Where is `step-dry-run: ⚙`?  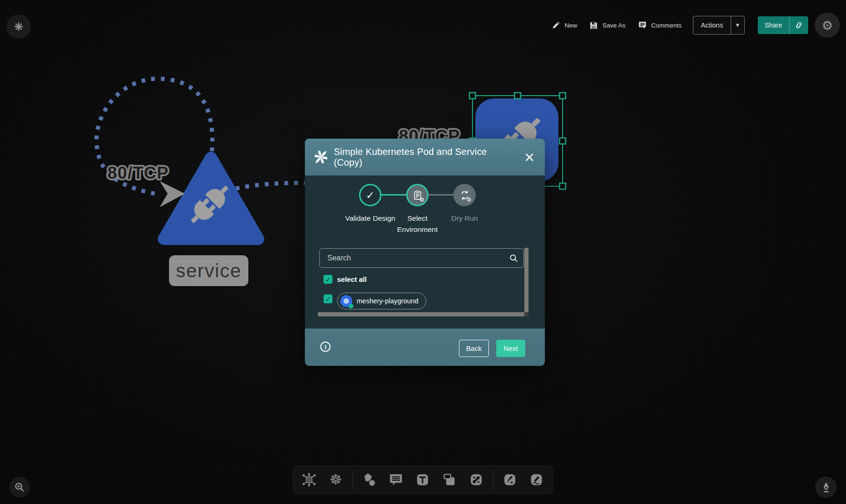
step-dry-run: ⚙ is located at coordinates (465, 195).